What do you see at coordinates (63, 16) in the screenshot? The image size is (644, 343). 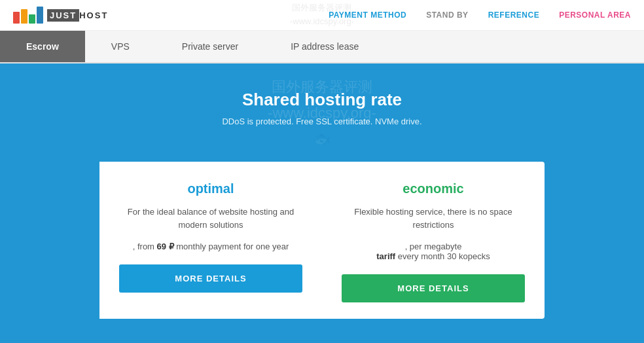 I see `logo-just: JUST` at bounding box center [63, 16].